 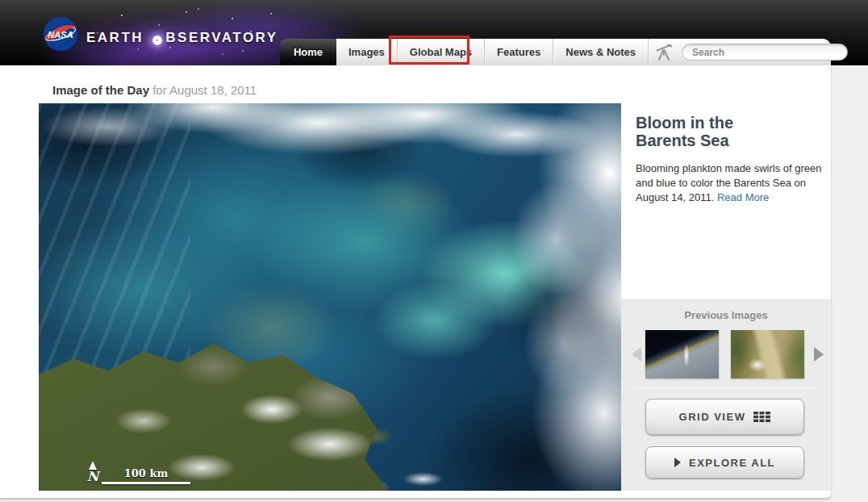 What do you see at coordinates (157, 40) in the screenshot?
I see `glowing-o-icon` at bounding box center [157, 40].